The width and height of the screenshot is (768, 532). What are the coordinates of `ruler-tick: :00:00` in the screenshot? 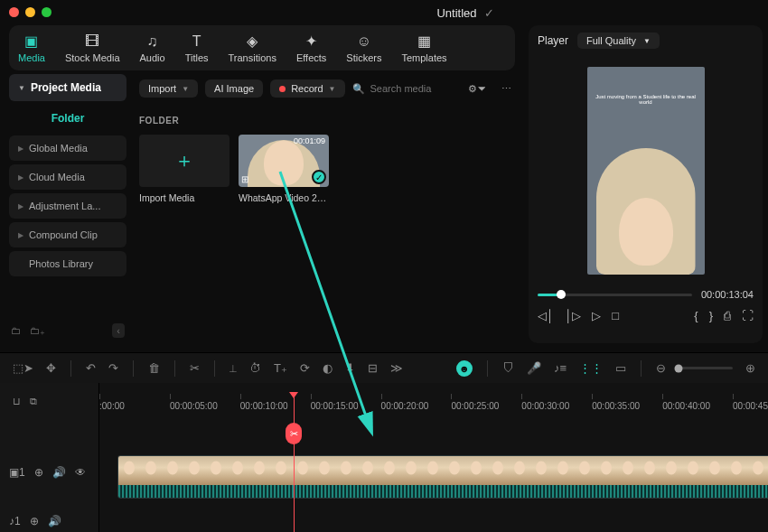 It's located at (112, 403).